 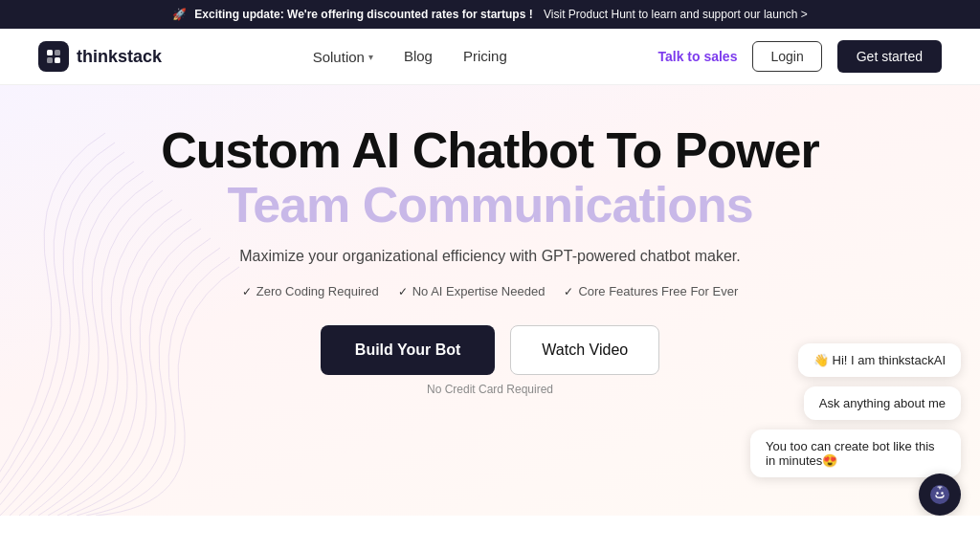 What do you see at coordinates (585, 350) in the screenshot?
I see `watch-video-button: Watch Video` at bounding box center [585, 350].